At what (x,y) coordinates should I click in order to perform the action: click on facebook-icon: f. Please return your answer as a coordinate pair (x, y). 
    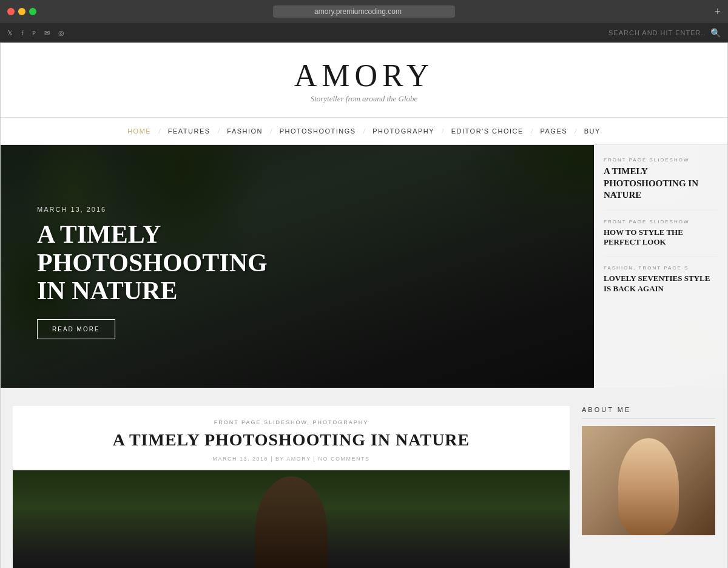
    Looking at the image, I should click on (22, 33).